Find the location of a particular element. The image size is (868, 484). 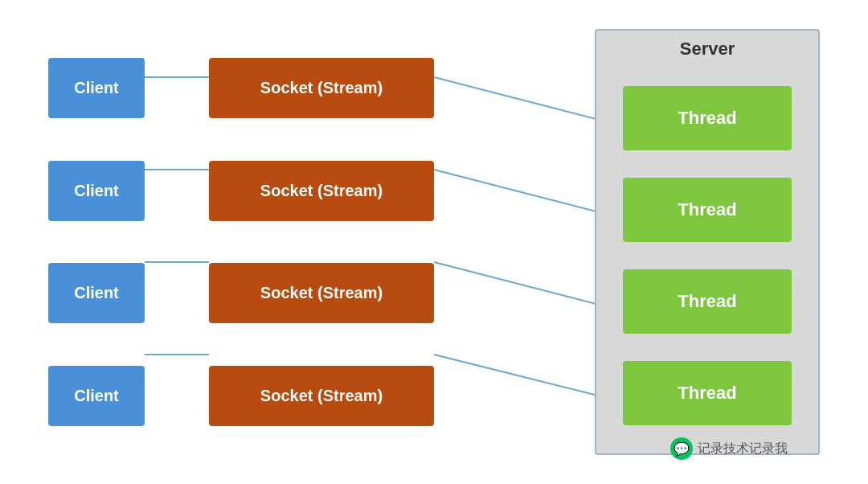

socket-box-3: Socket (Stream) is located at coordinates (321, 293).